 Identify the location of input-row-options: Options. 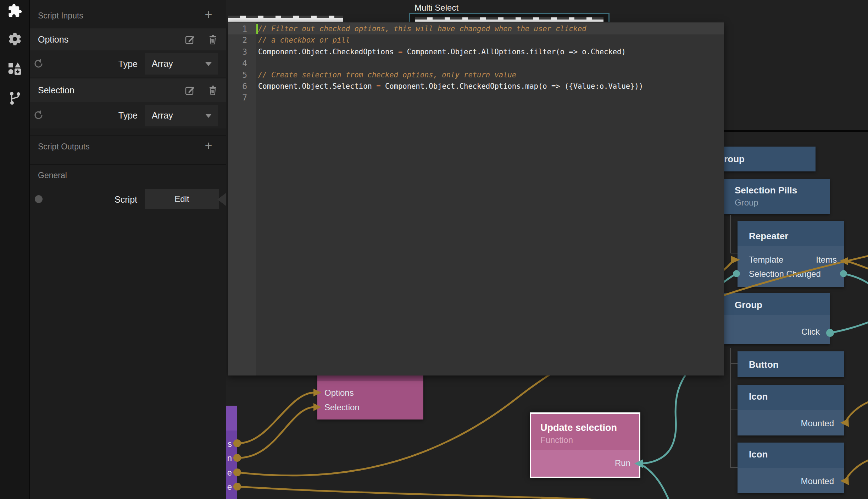
(128, 39).